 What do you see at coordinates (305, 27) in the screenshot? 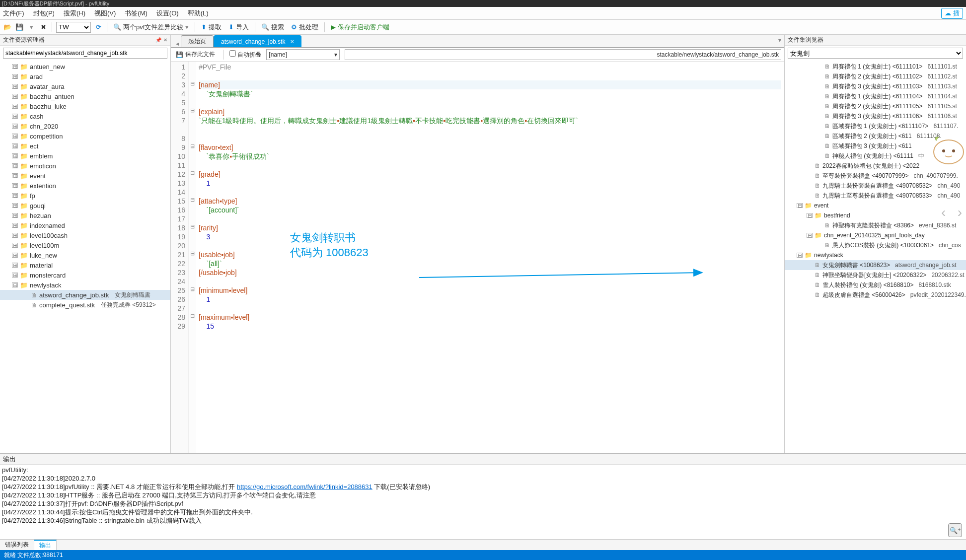
I see `batch-button: ⚙批处理` at bounding box center [305, 27].